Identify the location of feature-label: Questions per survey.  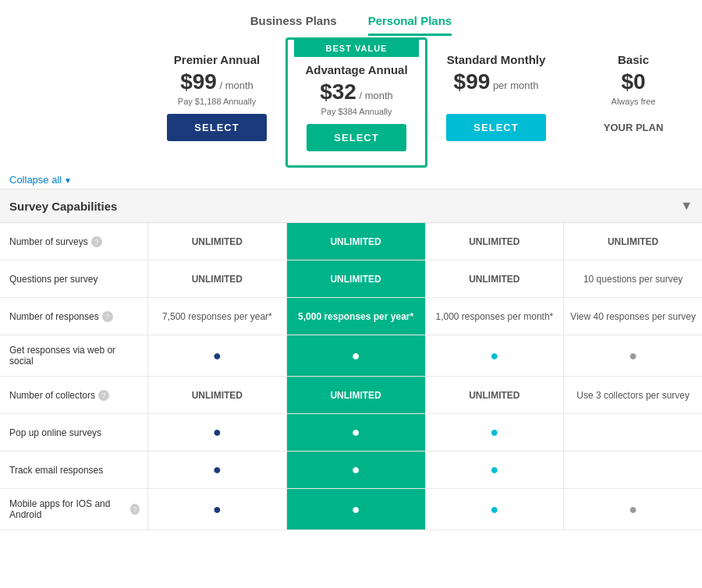
(74, 279).